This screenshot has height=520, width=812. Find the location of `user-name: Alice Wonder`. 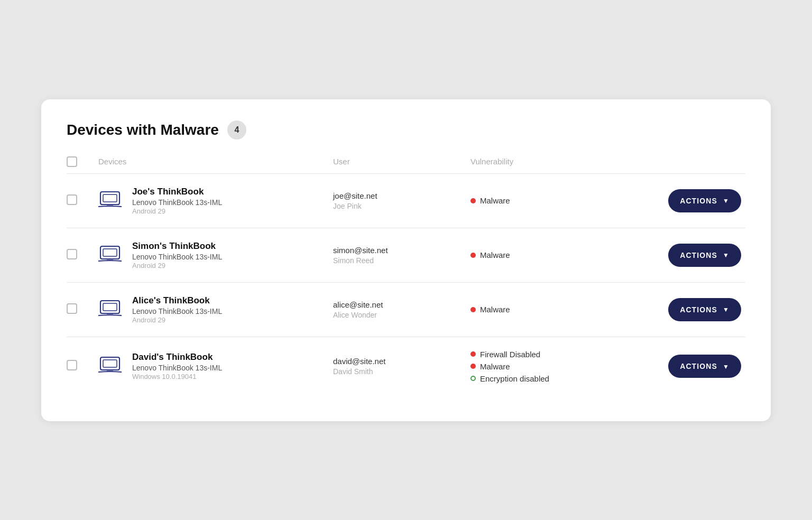

user-name: Alice Wonder is located at coordinates (402, 315).